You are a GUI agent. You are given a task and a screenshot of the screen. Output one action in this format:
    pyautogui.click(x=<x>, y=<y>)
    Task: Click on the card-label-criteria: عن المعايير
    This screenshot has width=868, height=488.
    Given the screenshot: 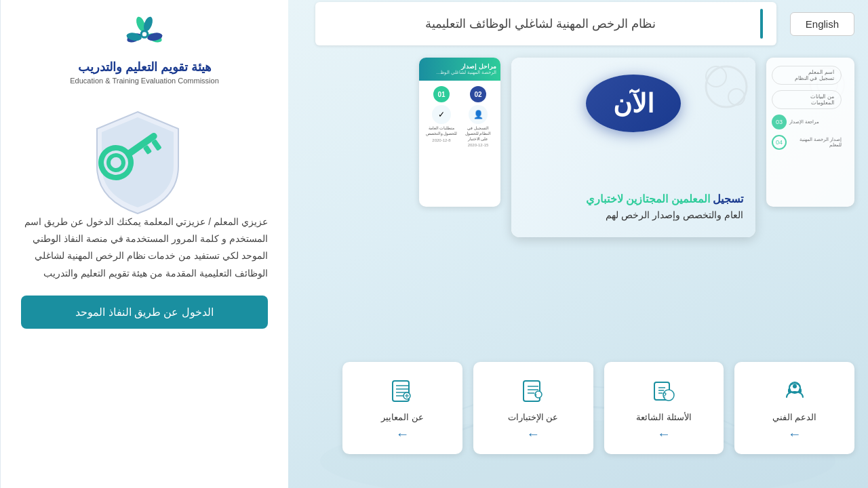 What is the action you would take?
    pyautogui.click(x=403, y=418)
    